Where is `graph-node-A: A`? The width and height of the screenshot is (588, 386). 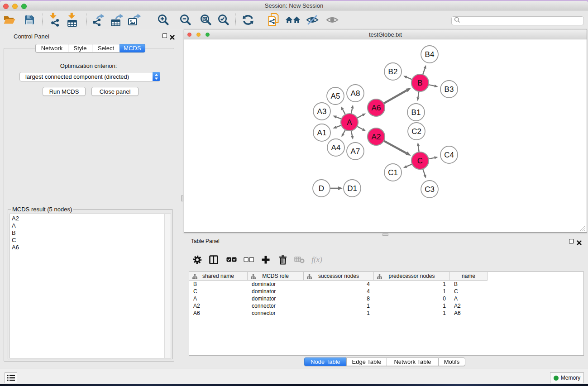 graph-node-A: A is located at coordinates (349, 122).